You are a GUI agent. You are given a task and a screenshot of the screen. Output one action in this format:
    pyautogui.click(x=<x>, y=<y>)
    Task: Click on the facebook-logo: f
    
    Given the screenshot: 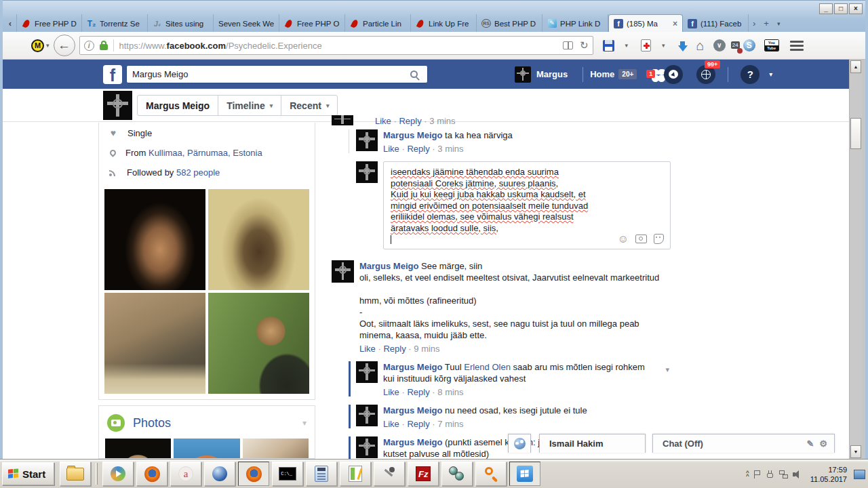 What is the action you would take?
    pyautogui.click(x=113, y=75)
    